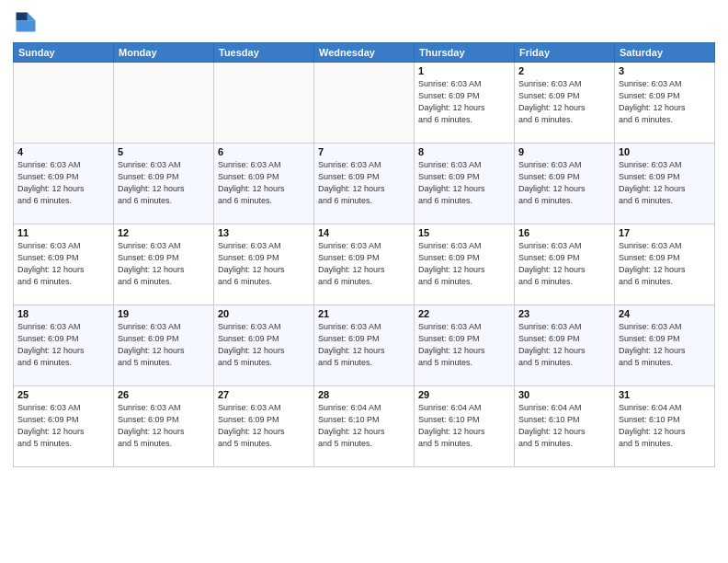 The height and width of the screenshot is (563, 728). I want to click on day-number: 19, so click(164, 314).